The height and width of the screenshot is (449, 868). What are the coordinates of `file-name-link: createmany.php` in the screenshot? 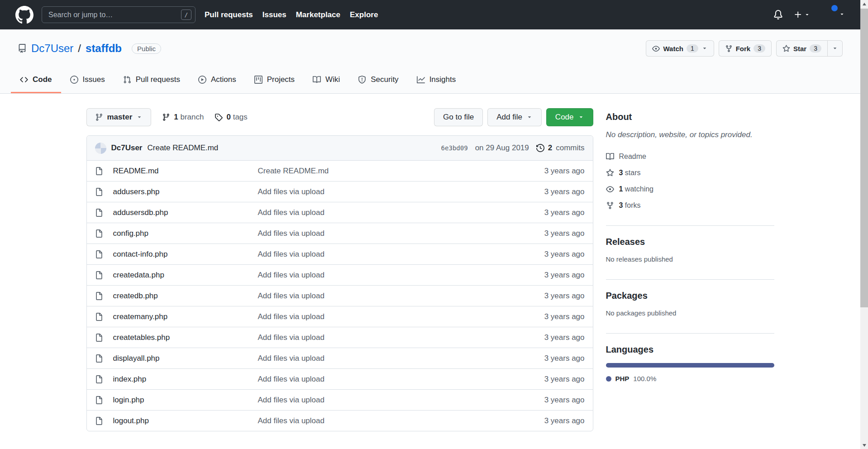 It's located at (140, 317).